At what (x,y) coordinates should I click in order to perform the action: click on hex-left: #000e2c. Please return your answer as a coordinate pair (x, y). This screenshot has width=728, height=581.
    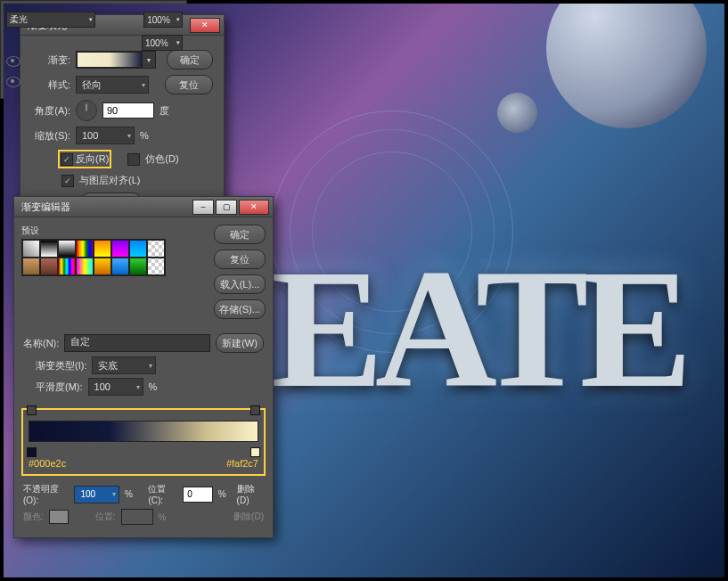
    Looking at the image, I should click on (47, 463).